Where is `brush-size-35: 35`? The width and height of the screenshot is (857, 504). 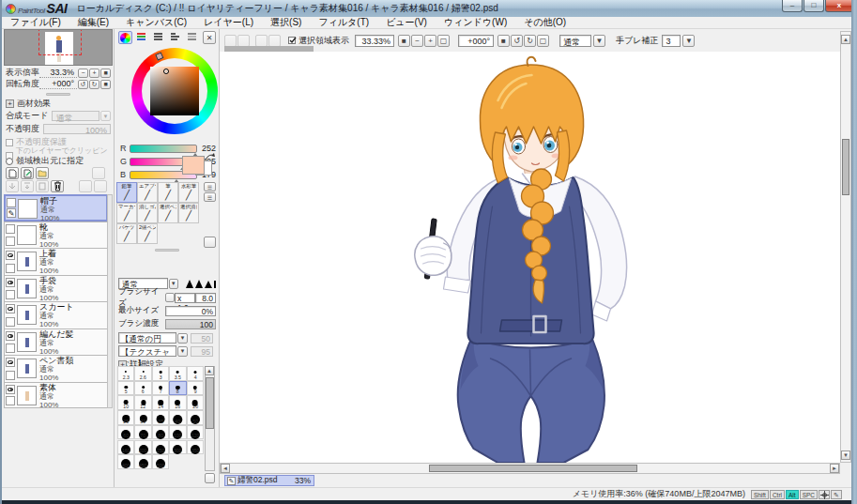 brush-size-35: 35 is located at coordinates (161, 418).